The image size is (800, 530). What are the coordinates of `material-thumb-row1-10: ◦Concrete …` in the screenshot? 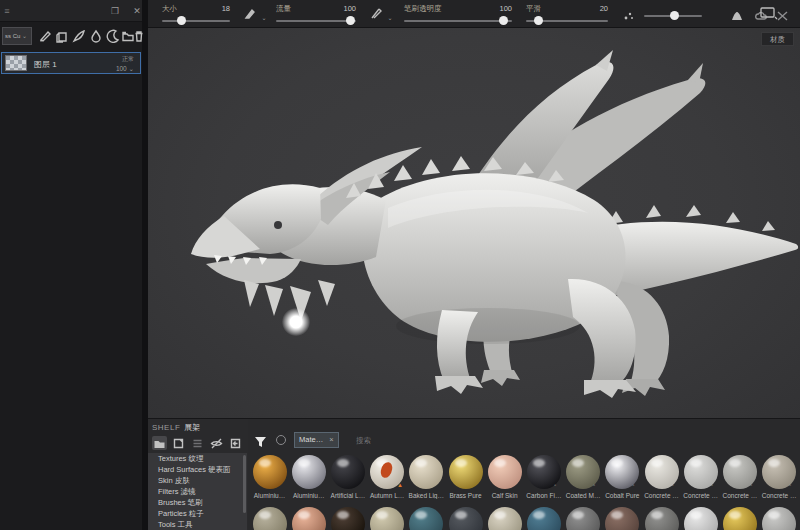 It's located at (662, 477).